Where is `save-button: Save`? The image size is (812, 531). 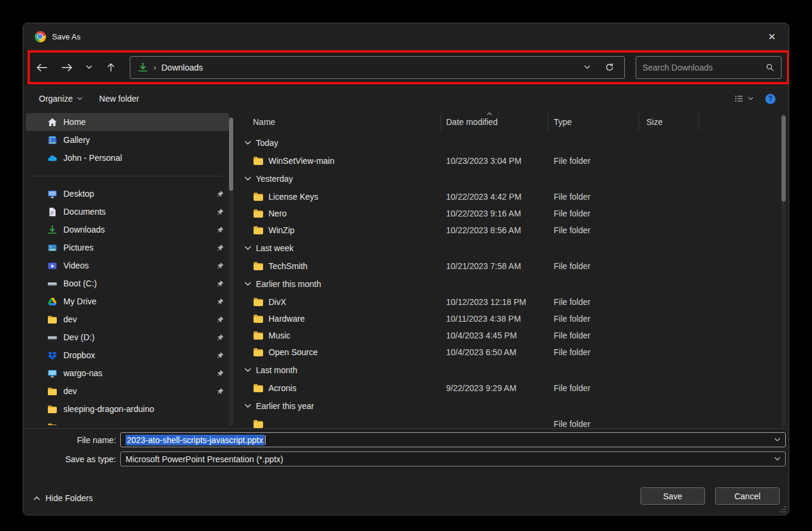
save-button: Save is located at coordinates (673, 496).